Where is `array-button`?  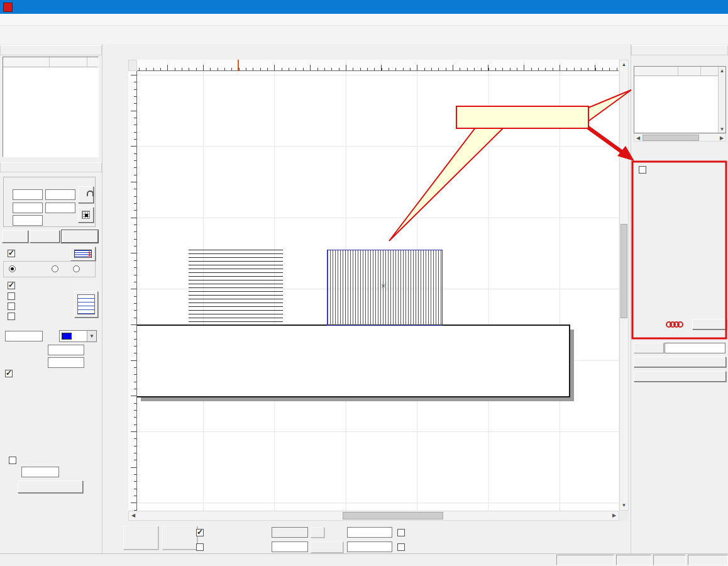
array-button is located at coordinates (15, 236).